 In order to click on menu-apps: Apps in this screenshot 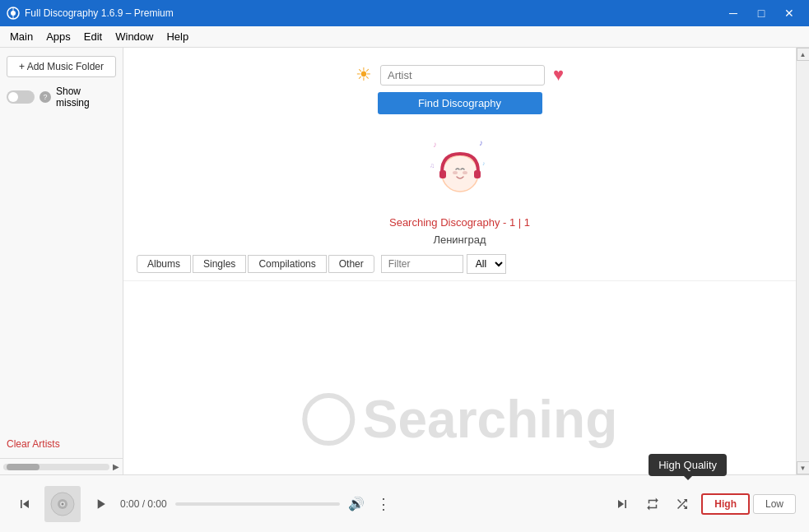, I will do `click(58, 36)`.